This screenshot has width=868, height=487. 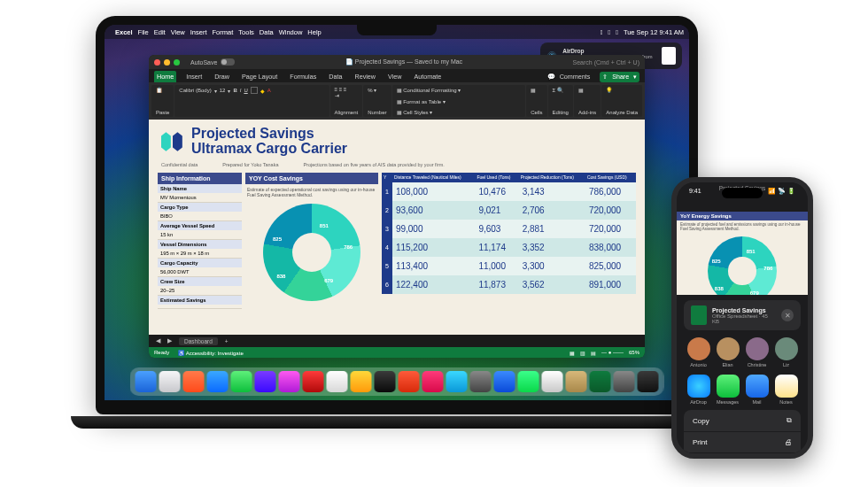 What do you see at coordinates (221, 76) in the screenshot?
I see `tab-draw: Draw` at bounding box center [221, 76].